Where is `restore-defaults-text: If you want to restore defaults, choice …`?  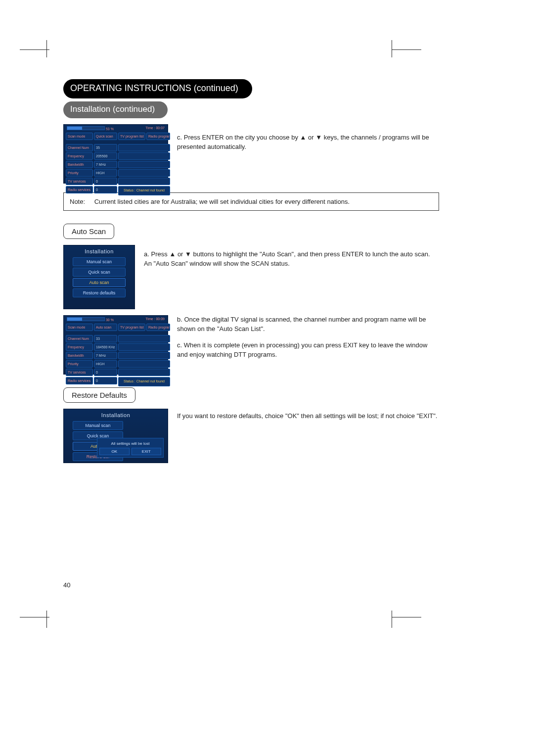 restore-defaults-text: If you want to restore defaults, choice … is located at coordinates (307, 418).